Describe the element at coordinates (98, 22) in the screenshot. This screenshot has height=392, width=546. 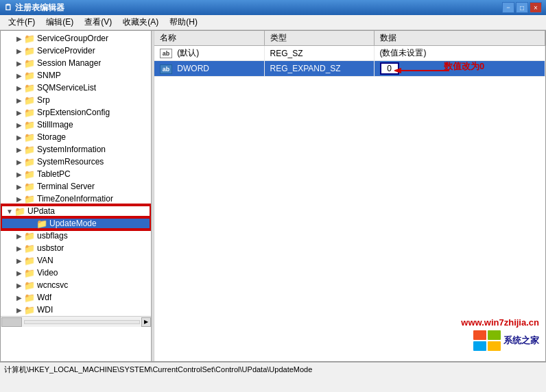
I see `menu-view: 查看(V)` at that location.